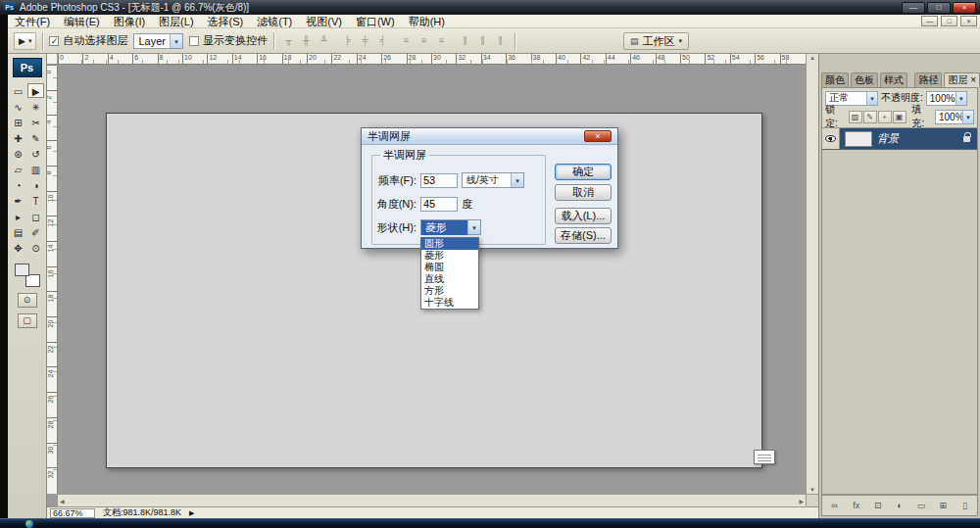 The height and width of the screenshot is (528, 980). What do you see at coordinates (465, 41) in the screenshot?
I see `distribute-left-edges-icon: ∥` at bounding box center [465, 41].